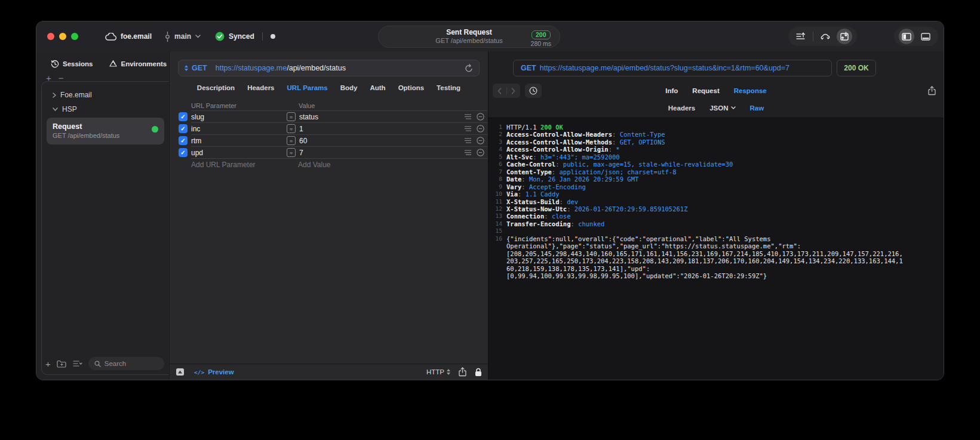 The width and height of the screenshot is (980, 440). Describe the element at coordinates (308, 88) in the screenshot. I see `tab-url-params: URL Params` at that location.